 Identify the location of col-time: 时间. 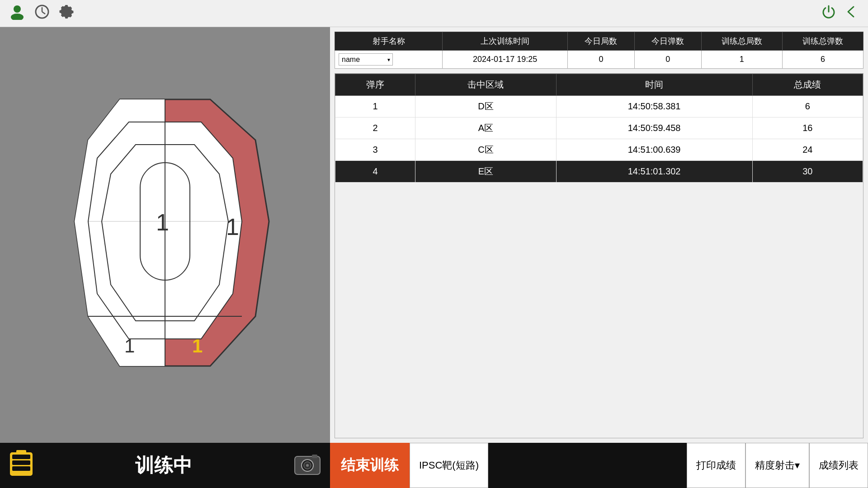
(654, 85).